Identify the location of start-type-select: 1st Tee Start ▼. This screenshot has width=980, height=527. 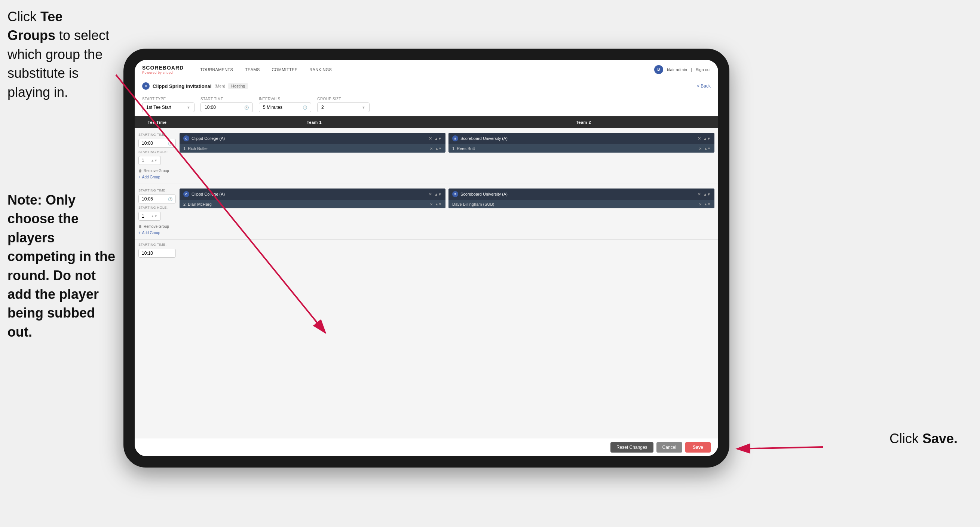
(168, 107).